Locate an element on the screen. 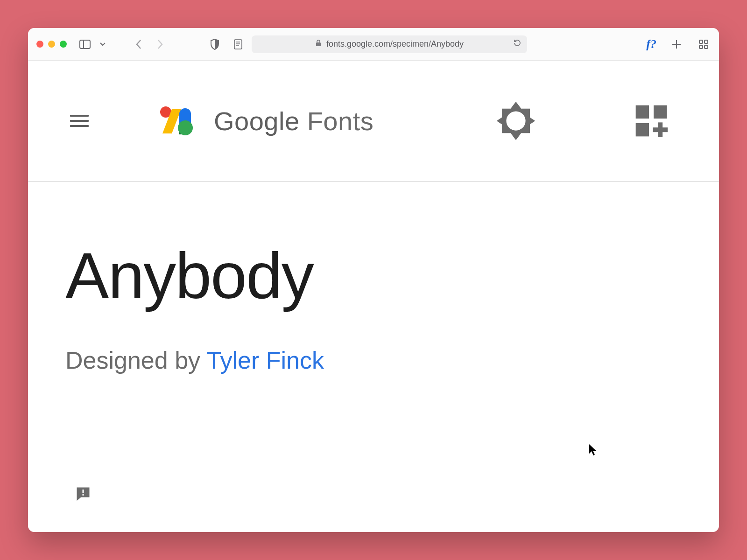 The height and width of the screenshot is (560, 747). feedback-button is located at coordinates (84, 495).